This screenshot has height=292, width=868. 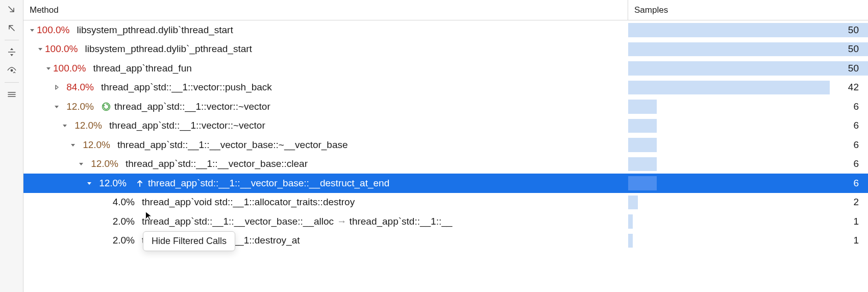 What do you see at coordinates (248, 202) in the screenshot?
I see `method-name: thread_app`void std::__1::allocator_trai…` at bounding box center [248, 202].